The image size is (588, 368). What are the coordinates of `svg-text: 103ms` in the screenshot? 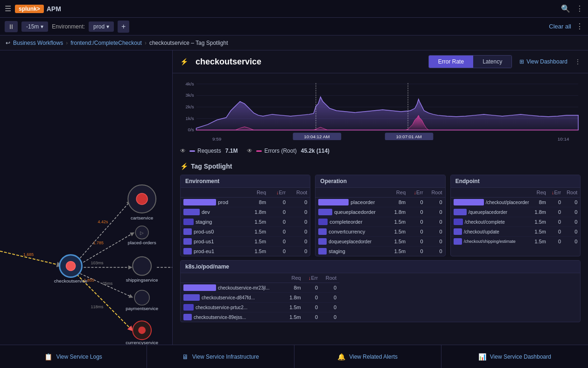 It's located at (97, 263).